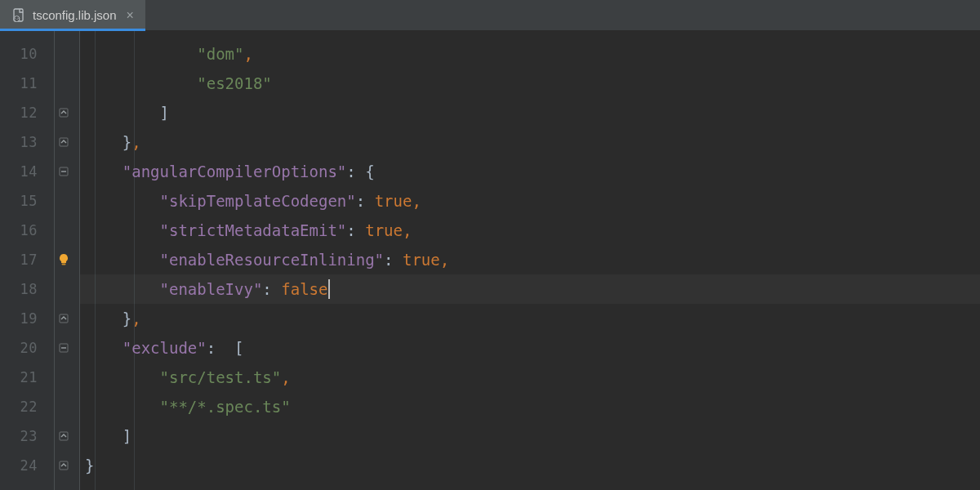 This screenshot has height=490, width=980. Describe the element at coordinates (165, 348) in the screenshot. I see `token-key: "exclude"` at that location.